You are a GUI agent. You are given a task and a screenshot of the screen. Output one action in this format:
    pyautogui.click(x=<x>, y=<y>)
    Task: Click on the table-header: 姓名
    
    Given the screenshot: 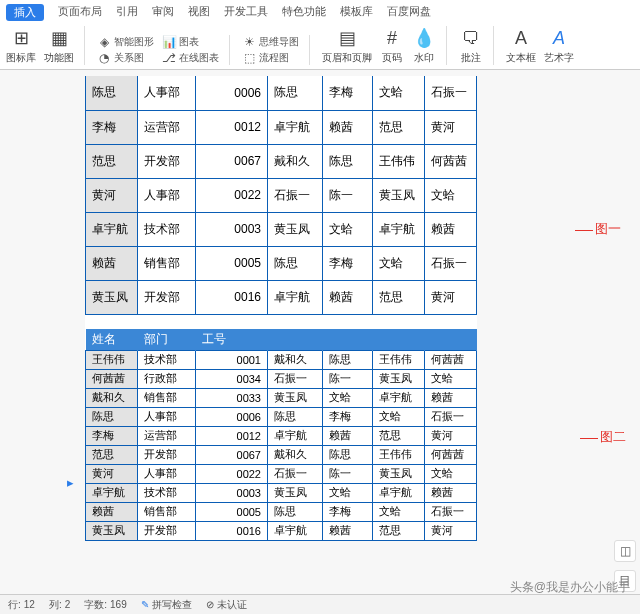 What is the action you would take?
    pyautogui.click(x=112, y=340)
    